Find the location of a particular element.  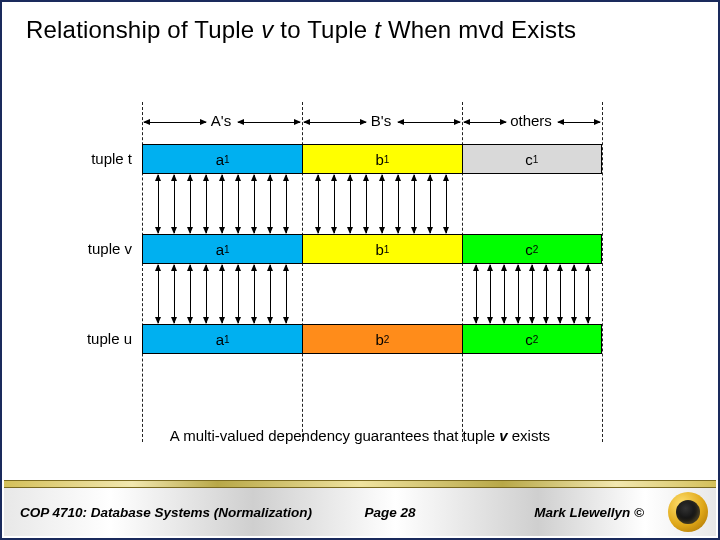

slide-footer: COP 4710: Database Systems (Normalizatio… is located at coordinates (360, 508).